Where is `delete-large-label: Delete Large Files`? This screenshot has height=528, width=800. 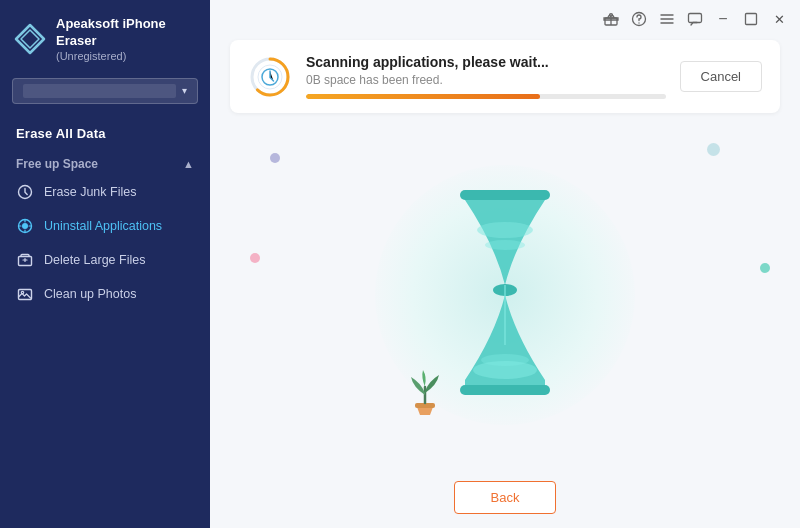 delete-large-label: Delete Large Files is located at coordinates (94, 260).